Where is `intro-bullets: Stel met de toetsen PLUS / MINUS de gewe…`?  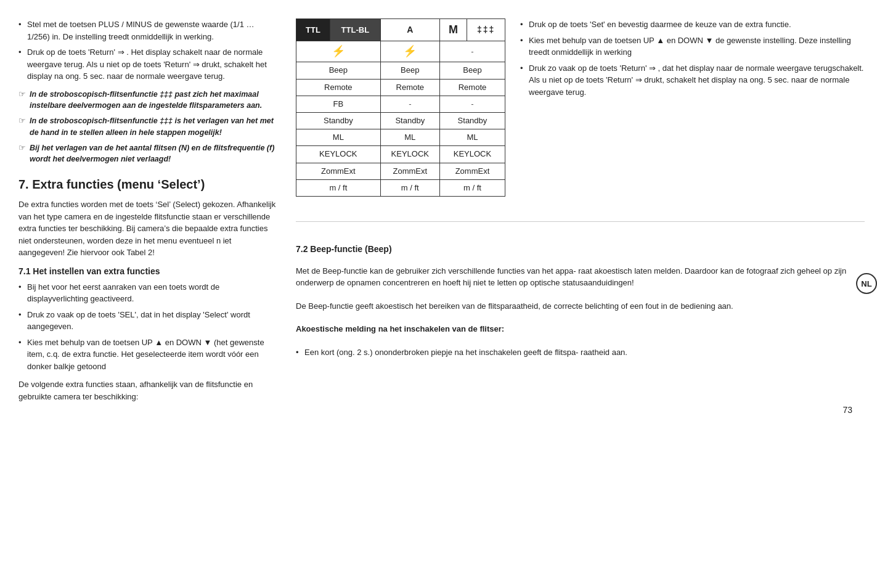 intro-bullets: Stel met de toetsen PLUS / MINUS de gewe… is located at coordinates (148, 51).